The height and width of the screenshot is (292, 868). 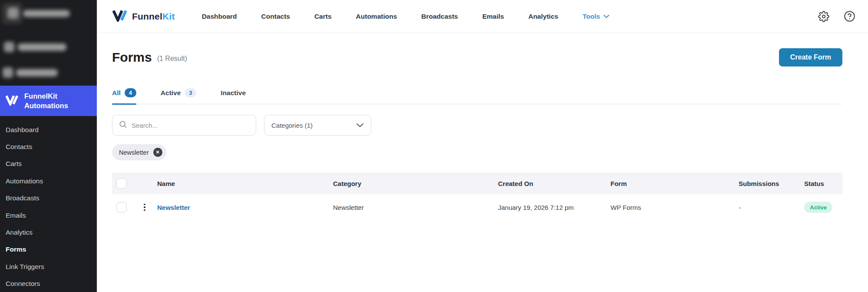 What do you see at coordinates (158, 152) in the screenshot?
I see `remove-filter-icon: ✕` at bounding box center [158, 152].